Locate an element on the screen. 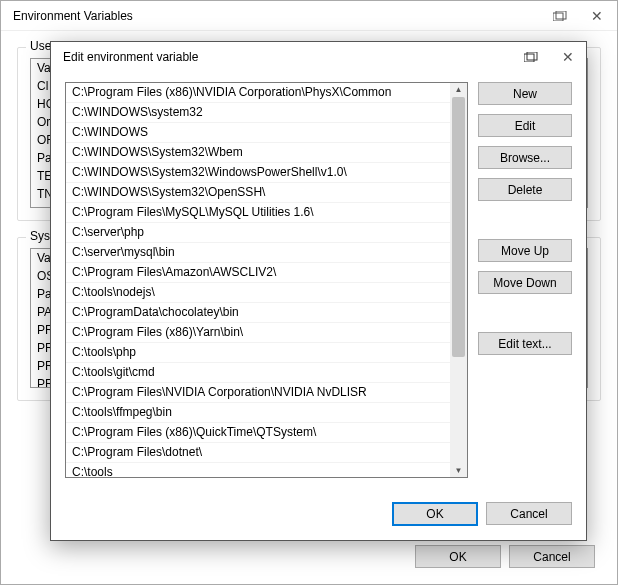  path-item: C:\tools\php is located at coordinates (258, 353).